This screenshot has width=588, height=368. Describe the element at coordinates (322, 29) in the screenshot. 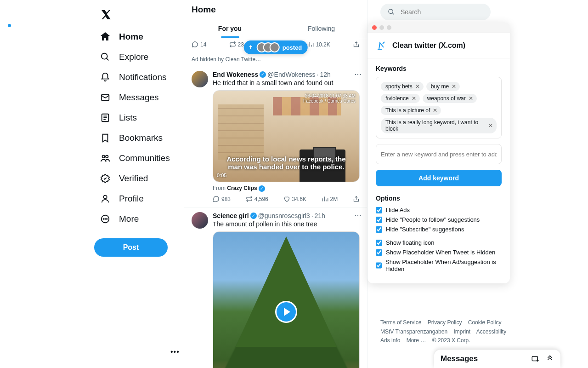

I see `tab-following: Following` at that location.